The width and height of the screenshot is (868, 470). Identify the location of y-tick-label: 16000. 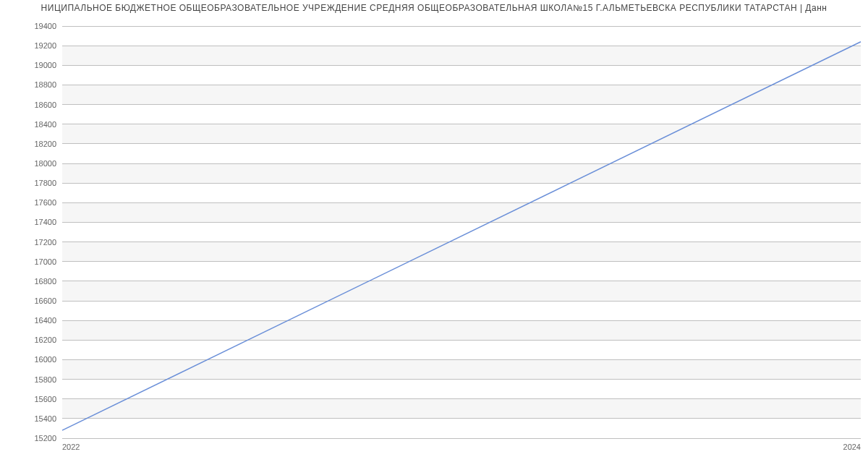
(45, 359).